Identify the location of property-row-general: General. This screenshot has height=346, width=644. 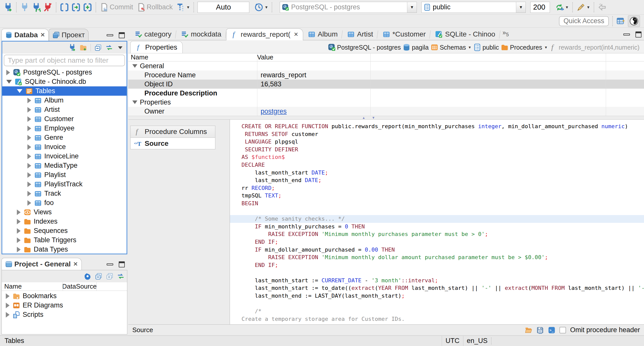
(386, 66).